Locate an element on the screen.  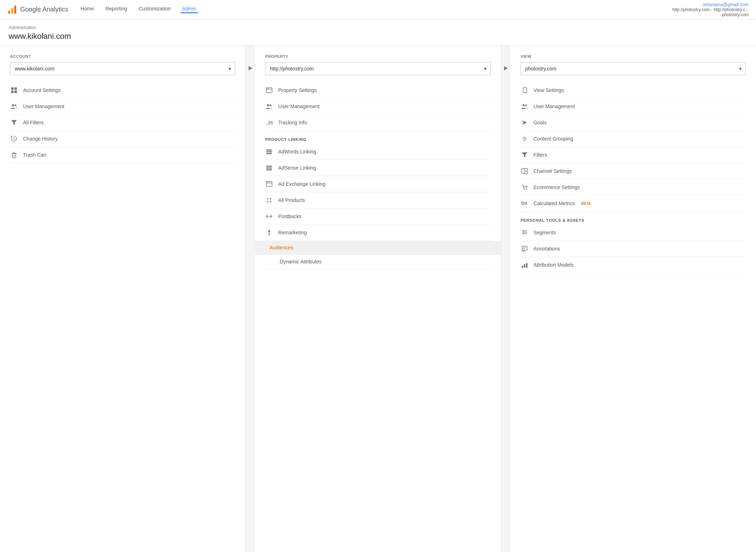
account-settings-item: Account Settings is located at coordinates (123, 91).